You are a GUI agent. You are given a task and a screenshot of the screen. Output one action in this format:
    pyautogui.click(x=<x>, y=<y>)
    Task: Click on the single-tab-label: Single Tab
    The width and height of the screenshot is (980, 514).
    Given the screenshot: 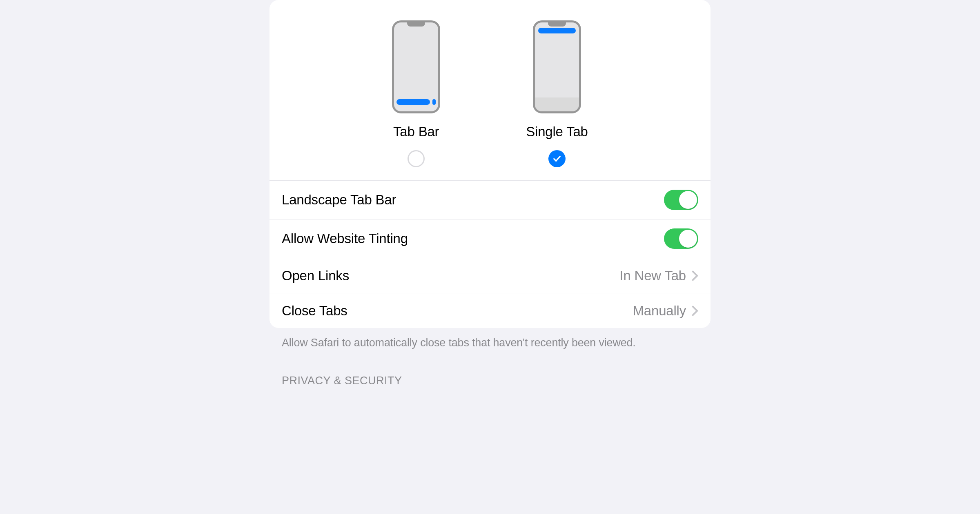 What is the action you would take?
    pyautogui.click(x=557, y=132)
    